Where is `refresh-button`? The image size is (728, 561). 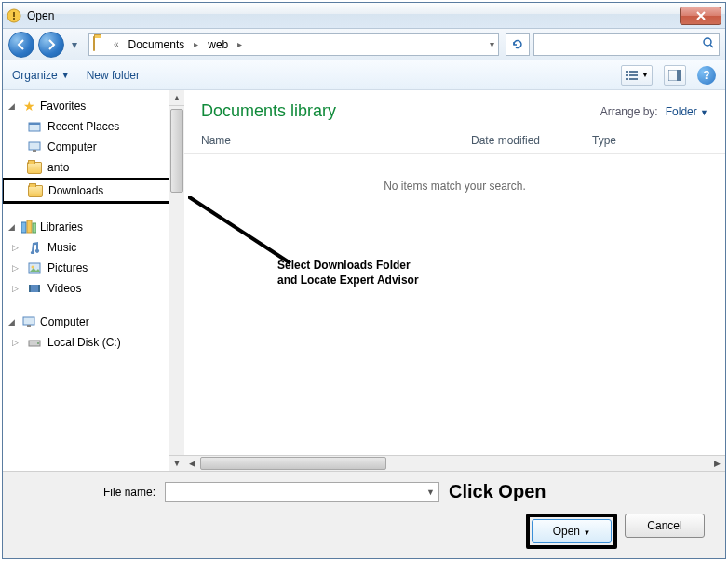 refresh-button is located at coordinates (518, 45).